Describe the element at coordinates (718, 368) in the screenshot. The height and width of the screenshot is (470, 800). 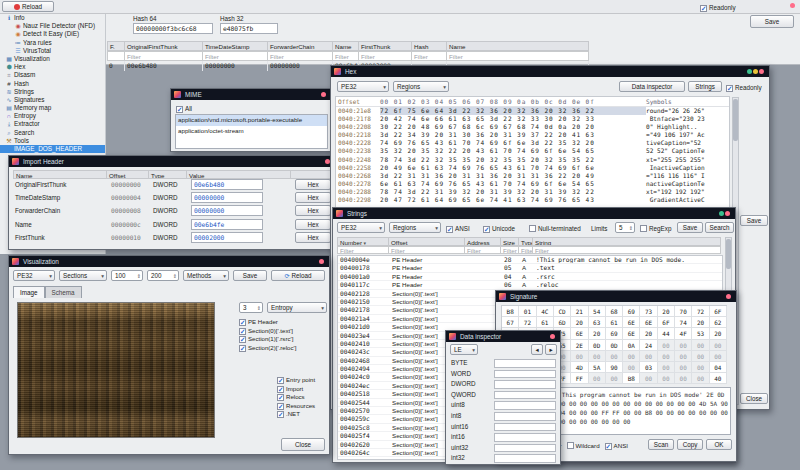
I see `signature-byte-cell: 04` at that location.